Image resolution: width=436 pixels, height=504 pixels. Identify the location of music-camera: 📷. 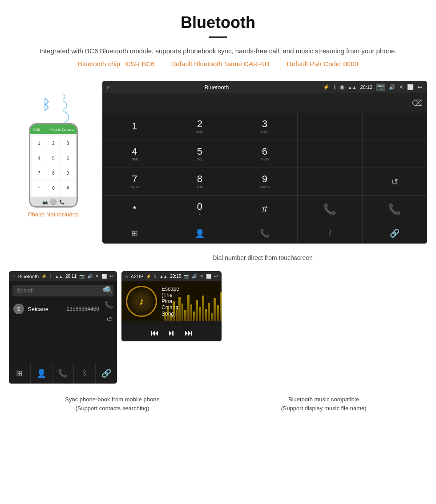
(186, 276).